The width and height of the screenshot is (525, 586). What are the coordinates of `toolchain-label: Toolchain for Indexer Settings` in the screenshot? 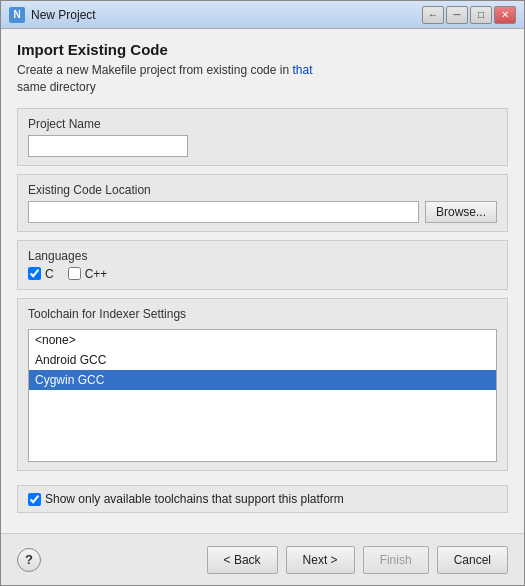 It's located at (262, 314).